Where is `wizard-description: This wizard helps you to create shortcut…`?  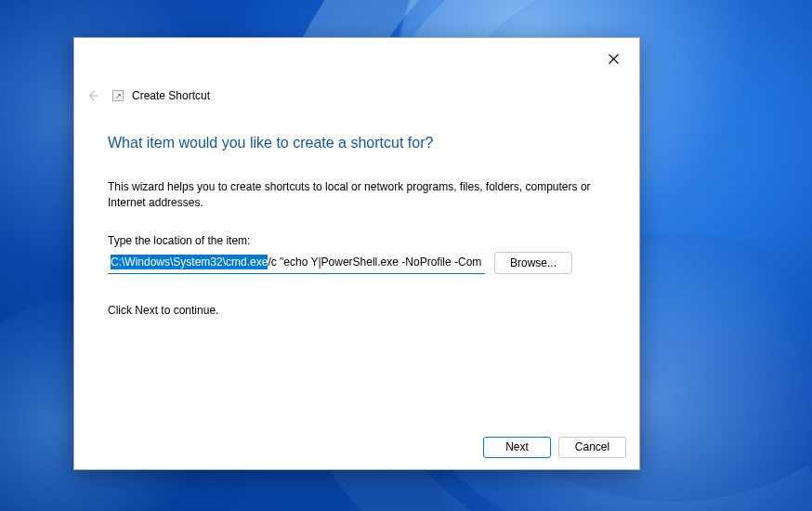
wizard-description: This wizard helps you to create shortcut… is located at coordinates (349, 195).